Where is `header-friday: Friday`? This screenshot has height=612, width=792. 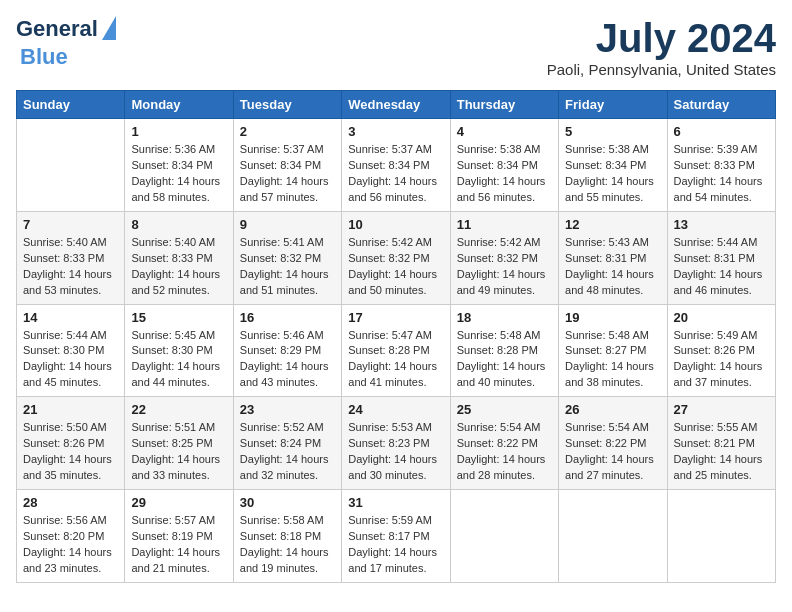
header-friday: Friday is located at coordinates (613, 105).